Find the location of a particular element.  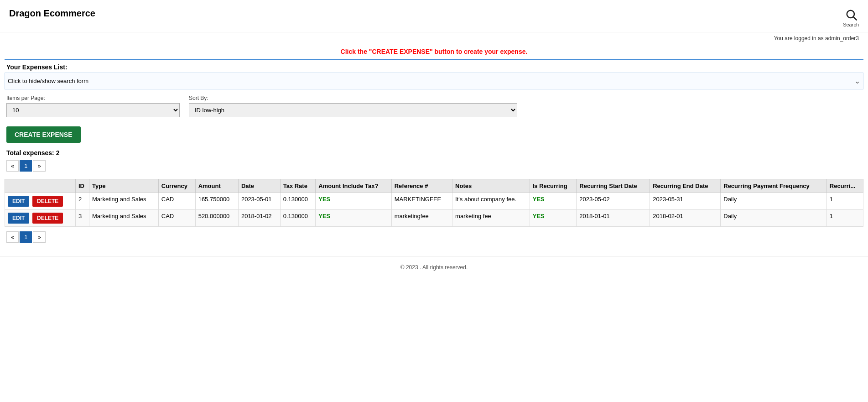

col-is-recurring: Is Recurring is located at coordinates (553, 186).